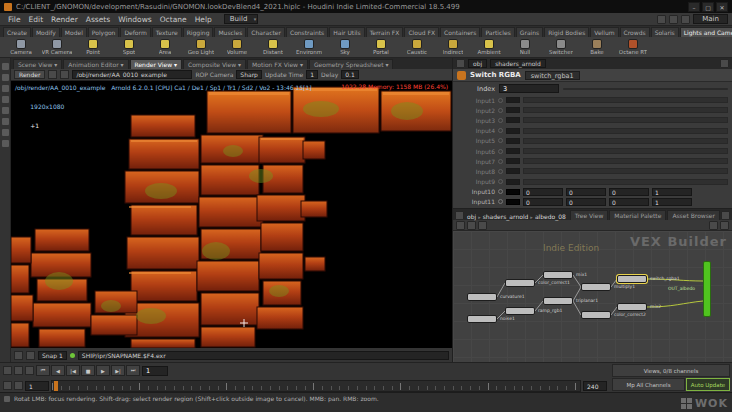  Describe the element at coordinates (714, 226) in the screenshot. I see `snapshot-gallery-icon` at that location.